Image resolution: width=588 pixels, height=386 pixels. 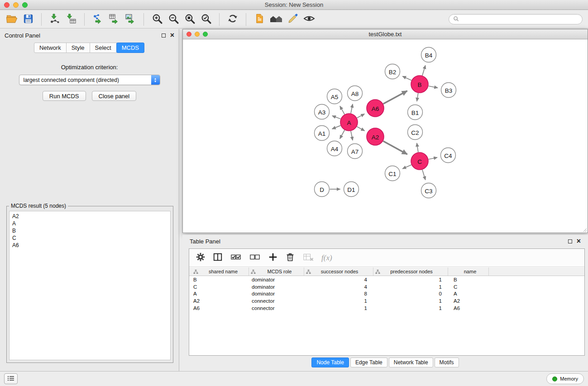 What do you see at coordinates (361, 129) in the screenshot?
I see `graph-edge-A-A2` at bounding box center [361, 129].